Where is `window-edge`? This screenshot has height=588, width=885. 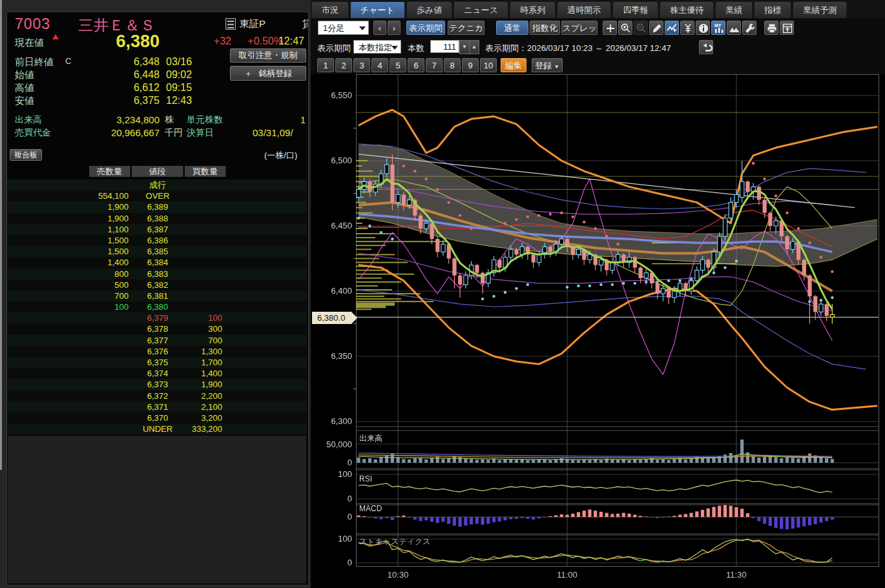 window-edge is located at coordinates (1, 235).